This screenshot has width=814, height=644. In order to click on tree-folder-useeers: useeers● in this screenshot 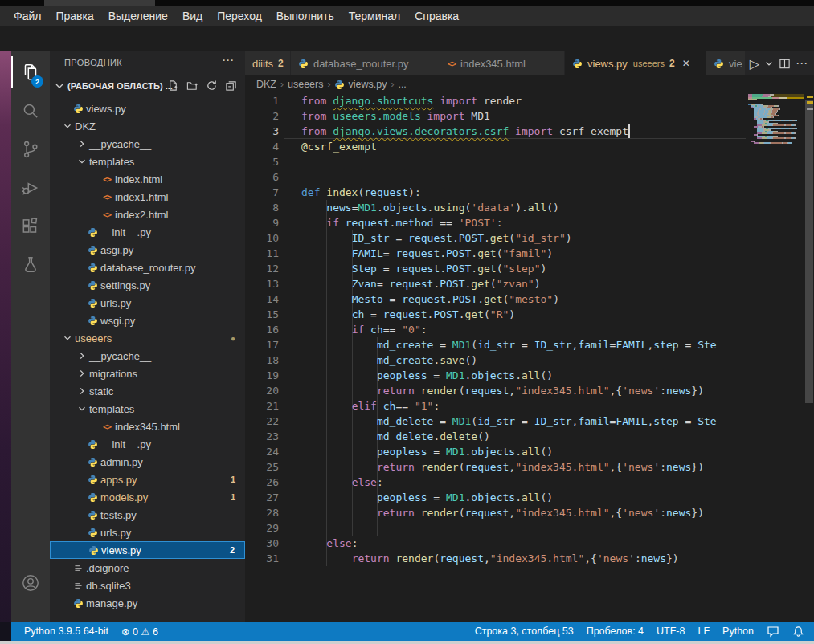, I will do `click(148, 338)`.